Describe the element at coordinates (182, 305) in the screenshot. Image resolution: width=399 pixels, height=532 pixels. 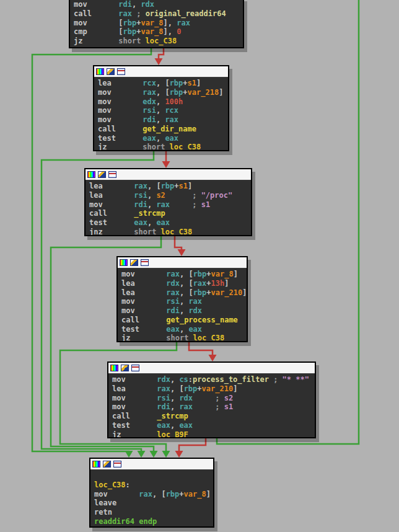
I see `disassembly-listing: mov rax, [rbp+var_8]lea rdx, [rax+13h]le…` at that location.